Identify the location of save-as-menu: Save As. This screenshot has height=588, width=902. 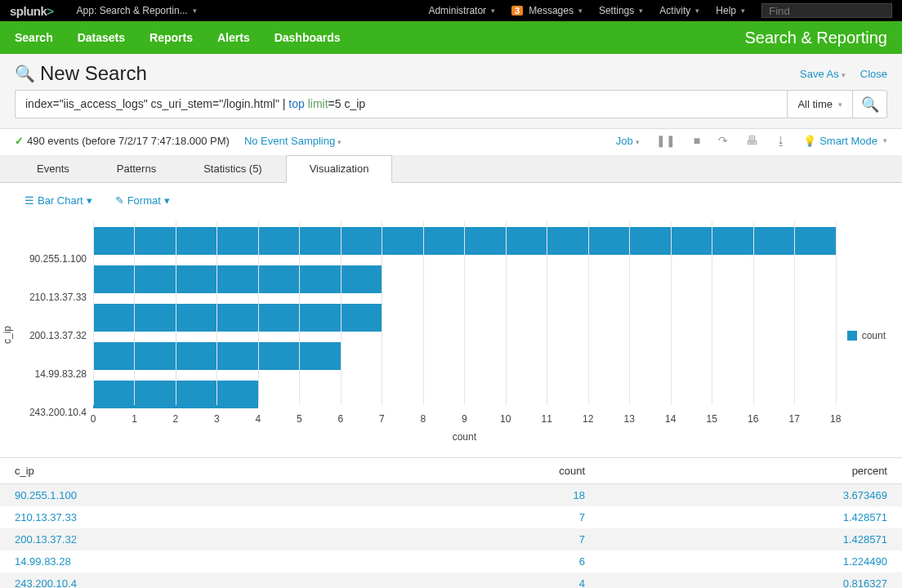
(823, 74).